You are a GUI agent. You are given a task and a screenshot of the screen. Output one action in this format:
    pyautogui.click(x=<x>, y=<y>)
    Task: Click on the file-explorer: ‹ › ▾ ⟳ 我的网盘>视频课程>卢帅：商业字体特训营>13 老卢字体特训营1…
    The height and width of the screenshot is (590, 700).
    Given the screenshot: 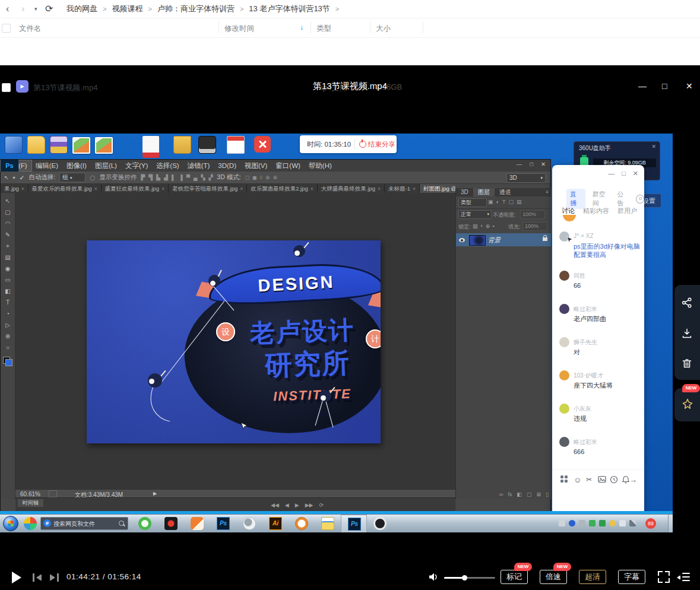 What is the action you would take?
    pyautogui.click(x=350, y=33)
    